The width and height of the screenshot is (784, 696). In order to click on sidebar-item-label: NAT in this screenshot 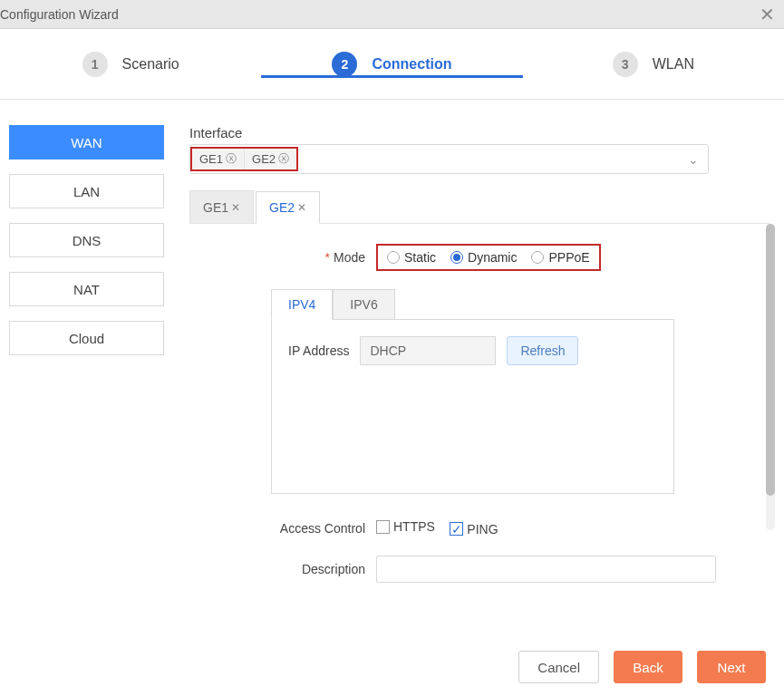, I will do `click(87, 290)`.